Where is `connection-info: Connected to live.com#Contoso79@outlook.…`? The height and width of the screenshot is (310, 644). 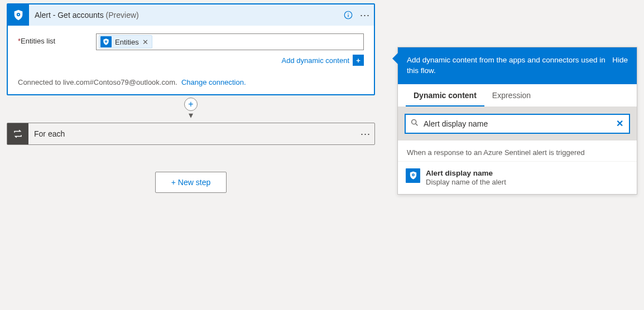 connection-info: Connected to live.com#Contoso79@outlook.… is located at coordinates (191, 84).